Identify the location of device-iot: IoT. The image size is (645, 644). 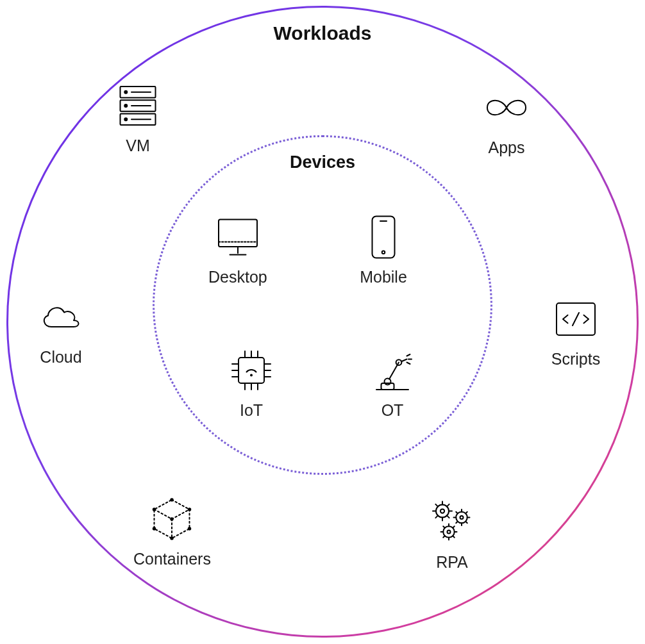
(251, 382).